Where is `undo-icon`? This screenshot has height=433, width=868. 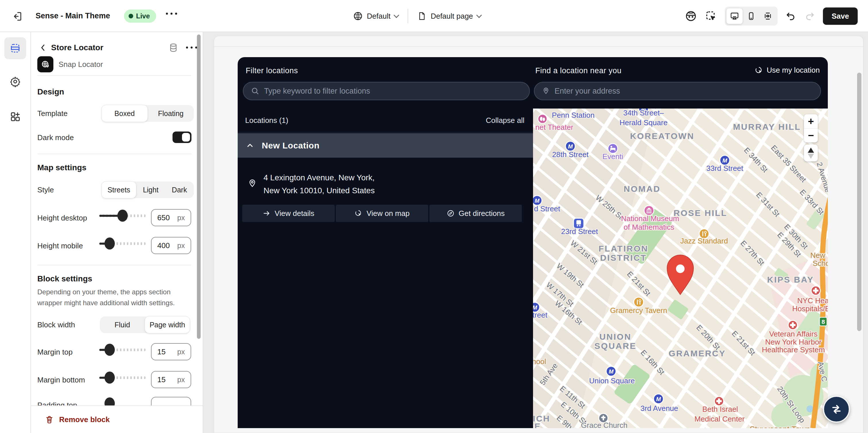
undo-icon is located at coordinates (791, 16).